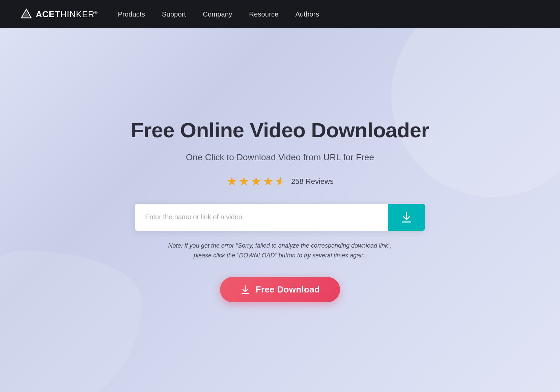  I want to click on logo-icon, so click(26, 14).